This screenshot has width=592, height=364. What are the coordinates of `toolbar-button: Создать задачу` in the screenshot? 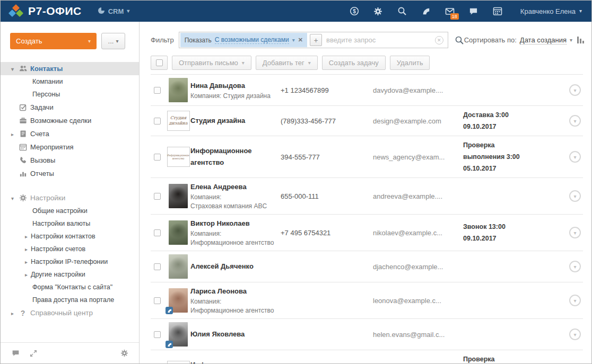 It's located at (354, 63).